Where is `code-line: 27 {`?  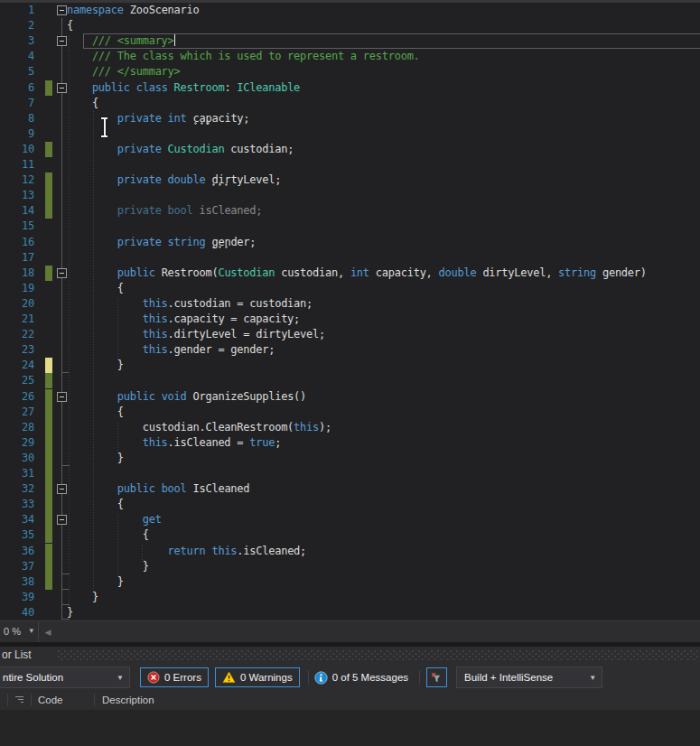 code-line: 27 { is located at coordinates (350, 412).